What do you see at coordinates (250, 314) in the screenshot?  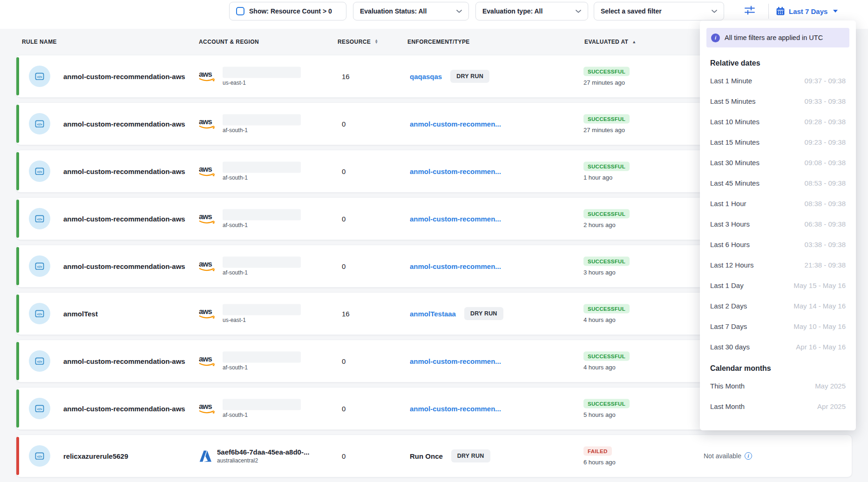 I see `account-region-cell: us-east-1` at bounding box center [250, 314].